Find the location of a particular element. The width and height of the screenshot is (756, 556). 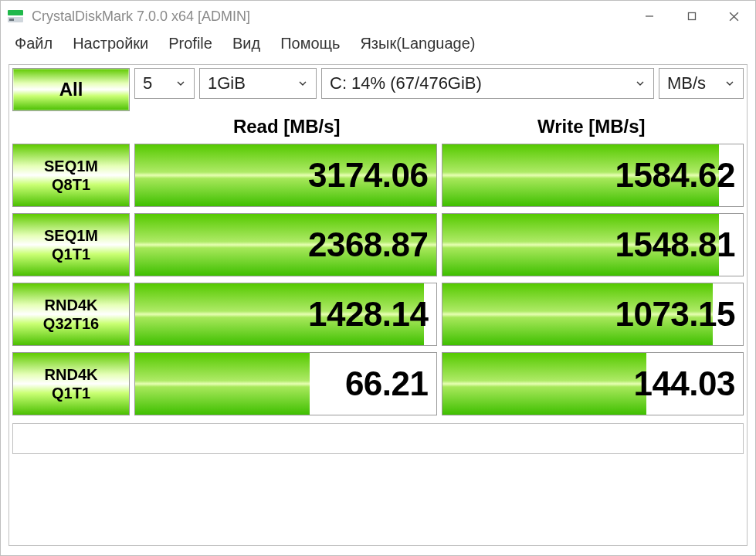

write-result: 1584.62 is located at coordinates (593, 175).